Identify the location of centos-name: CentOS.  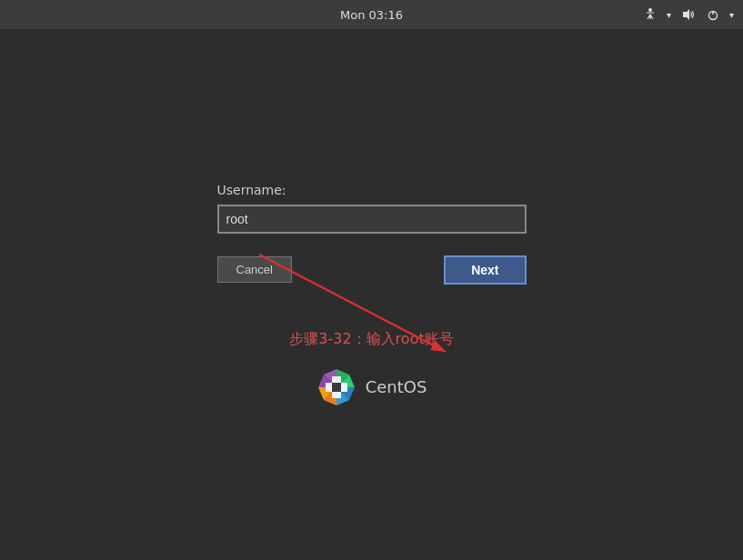
(397, 387).